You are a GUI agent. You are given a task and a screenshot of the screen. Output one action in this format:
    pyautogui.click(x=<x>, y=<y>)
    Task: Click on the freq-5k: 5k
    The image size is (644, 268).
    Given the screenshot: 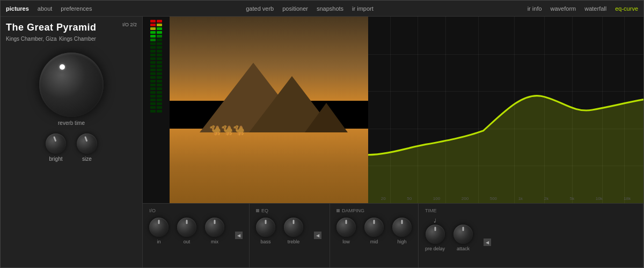 What is the action you would take?
    pyautogui.click(x=572, y=198)
    